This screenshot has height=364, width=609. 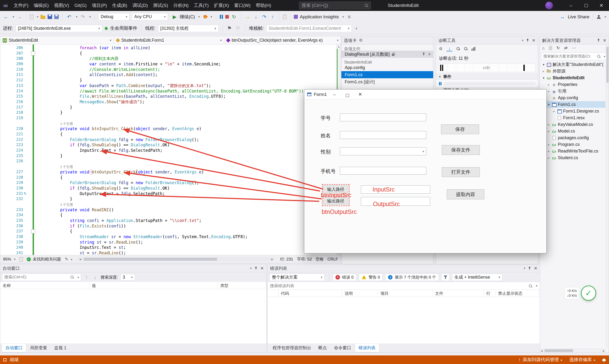 What do you see at coordinates (566, 48) in the screenshot?
I see `sync-icon: ⇄` at bounding box center [566, 48].